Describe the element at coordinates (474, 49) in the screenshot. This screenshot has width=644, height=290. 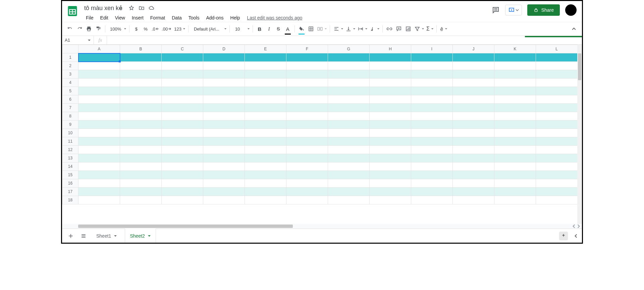
I see `column-header: J` at that location.